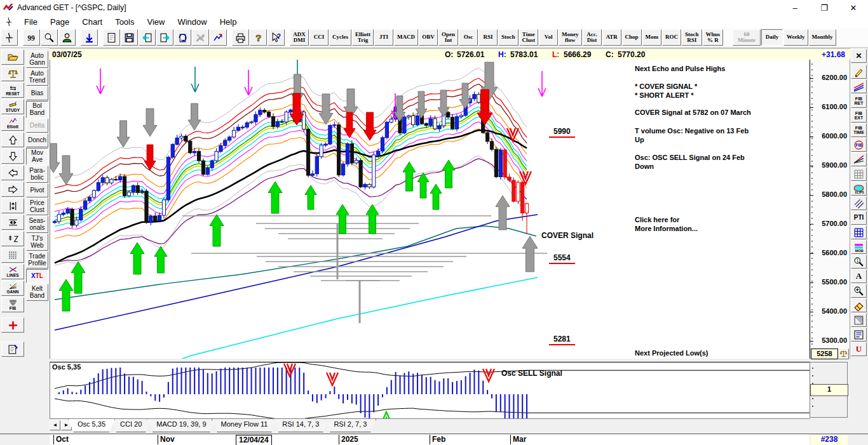 The image size is (868, 445). Describe the element at coordinates (859, 86) in the screenshot. I see `draw-tool-trend-lines` at that location.